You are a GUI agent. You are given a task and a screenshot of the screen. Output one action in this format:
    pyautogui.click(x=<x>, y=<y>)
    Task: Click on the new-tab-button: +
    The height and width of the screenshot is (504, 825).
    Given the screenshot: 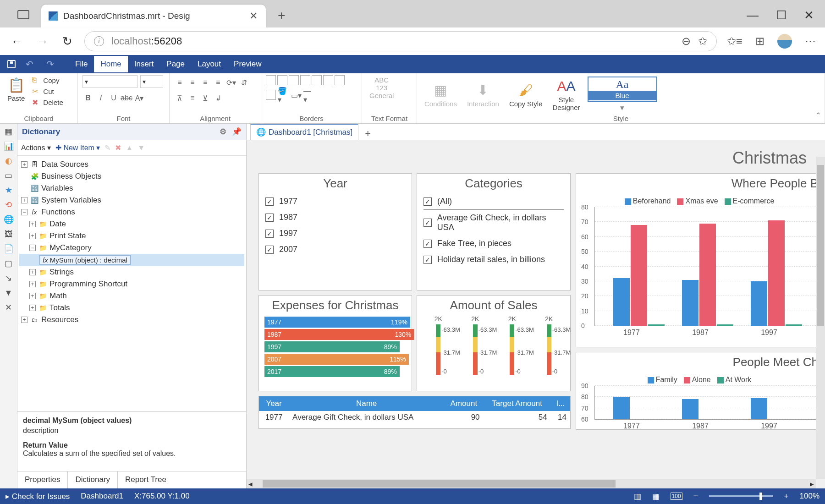 What is the action you would take?
    pyautogui.click(x=281, y=18)
    